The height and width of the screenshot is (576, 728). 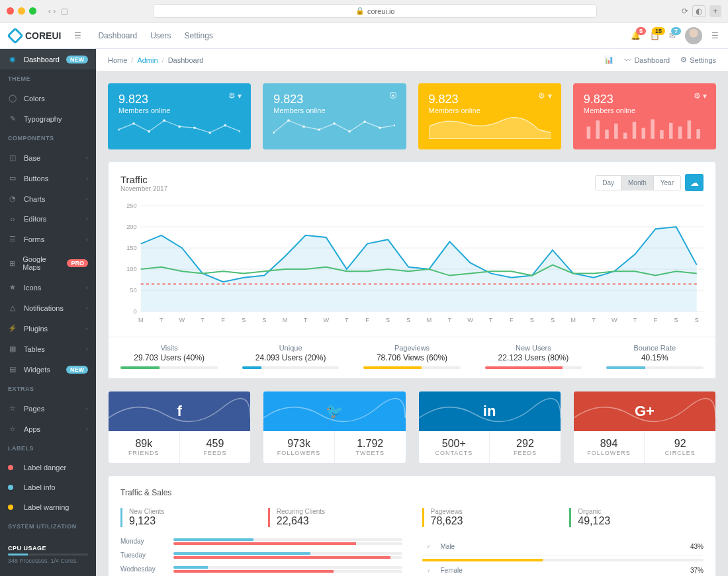 What do you see at coordinates (48, 328) in the screenshot?
I see `sidebar-item-plugins: ⚡ Plugins‹` at bounding box center [48, 328].